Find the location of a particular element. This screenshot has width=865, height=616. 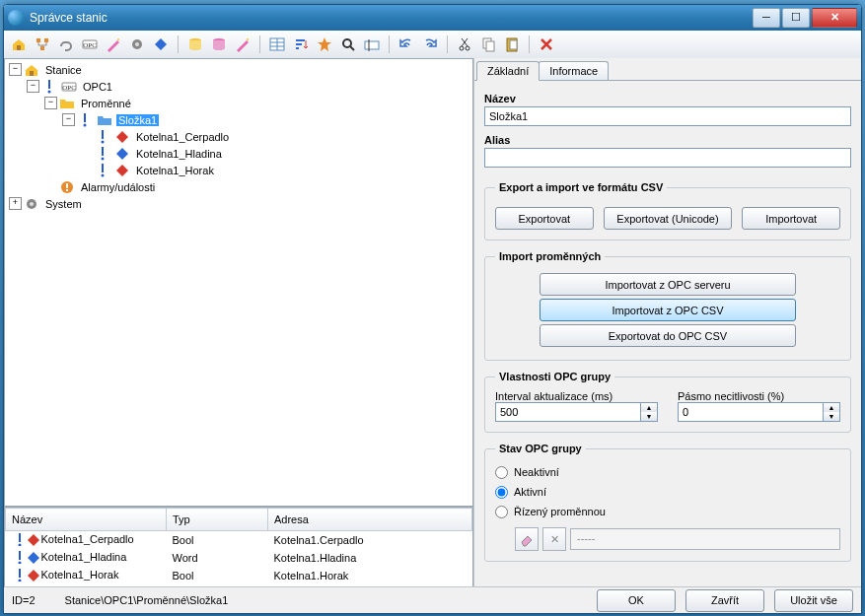

list-column-header: Typ is located at coordinates (217, 520).